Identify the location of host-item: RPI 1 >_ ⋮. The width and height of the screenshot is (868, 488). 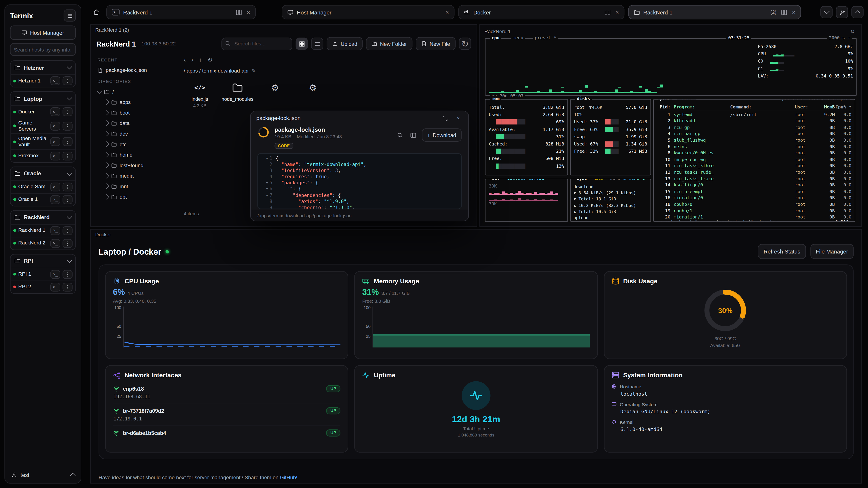
(43, 274).